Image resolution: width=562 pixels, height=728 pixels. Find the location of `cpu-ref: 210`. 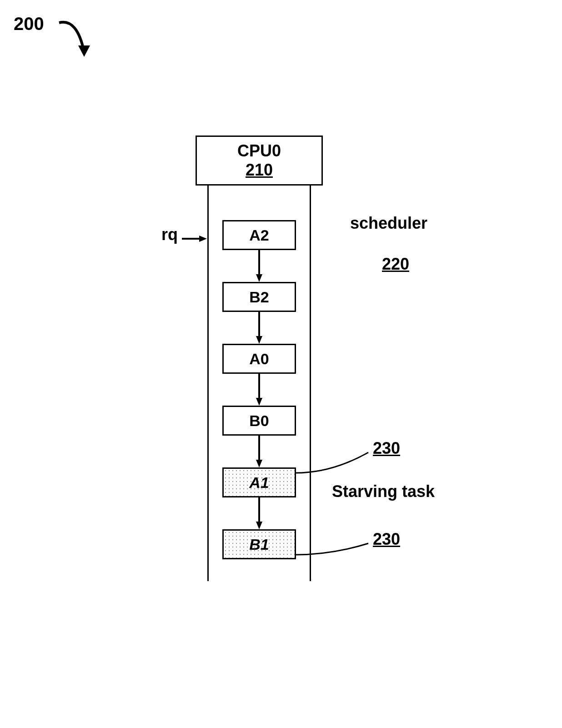

cpu-ref: 210 is located at coordinates (259, 170).